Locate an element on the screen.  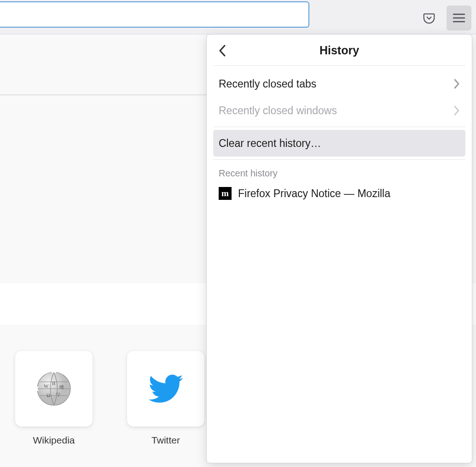
svg-text: Ω is located at coordinates (48, 395).